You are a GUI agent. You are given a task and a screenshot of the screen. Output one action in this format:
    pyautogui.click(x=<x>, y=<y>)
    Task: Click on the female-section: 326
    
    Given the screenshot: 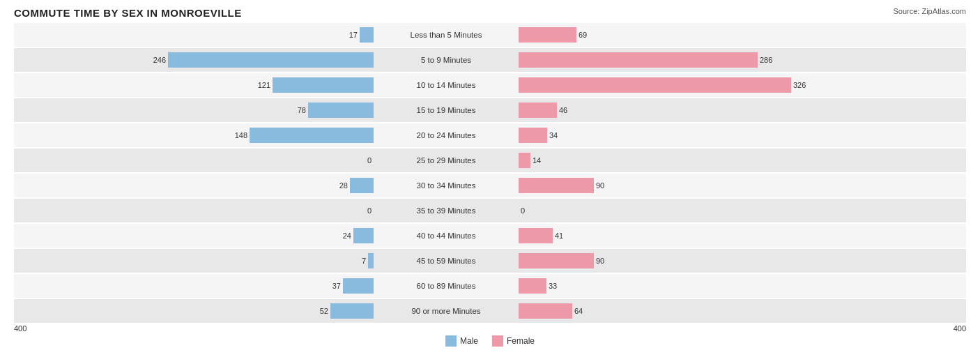 What is the action you would take?
    pyautogui.click(x=697, y=85)
    